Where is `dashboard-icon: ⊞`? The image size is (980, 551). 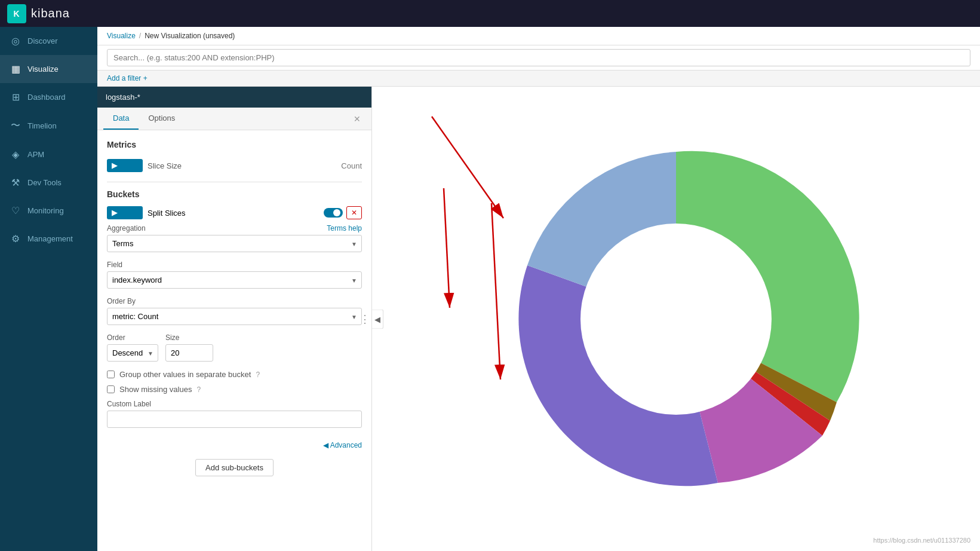 dashboard-icon: ⊞ is located at coordinates (16, 97).